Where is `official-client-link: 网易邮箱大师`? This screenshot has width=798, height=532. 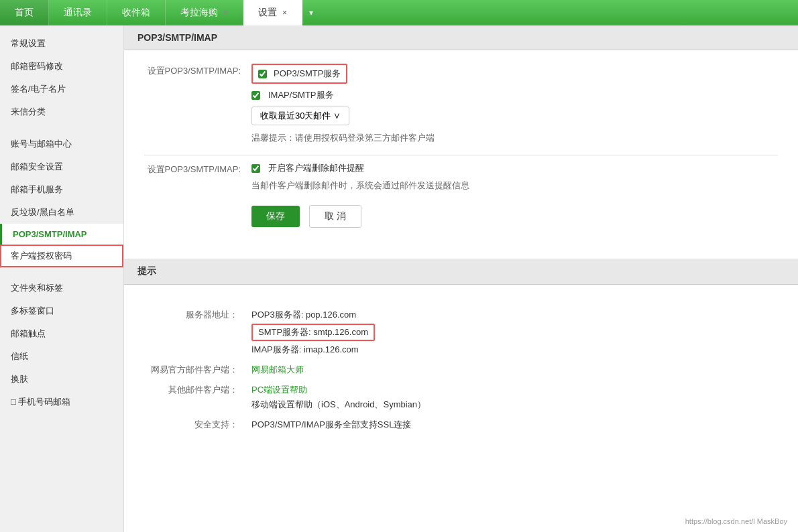 official-client-link: 网易邮箱大师 is located at coordinates (278, 370).